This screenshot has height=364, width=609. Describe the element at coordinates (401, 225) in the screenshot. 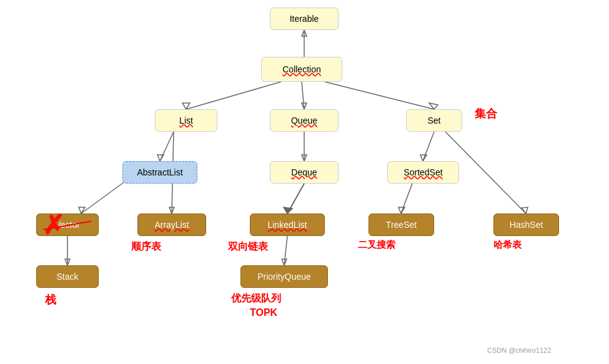

I see `node-treeset-label: TreeSet` at that location.